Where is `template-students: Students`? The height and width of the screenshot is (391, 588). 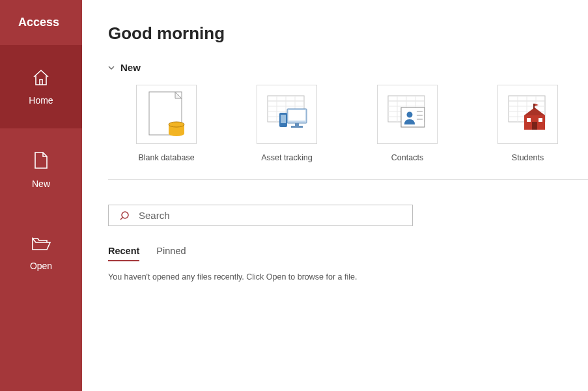 template-students: Students is located at coordinates (527, 124).